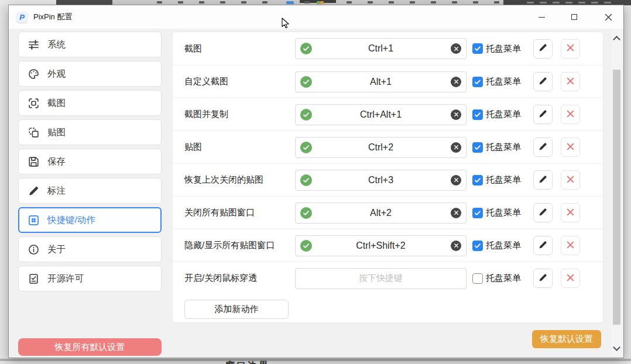  Describe the element at coordinates (90, 103) in the screenshot. I see `sidebar-item-screenshot: 截图` at that location.